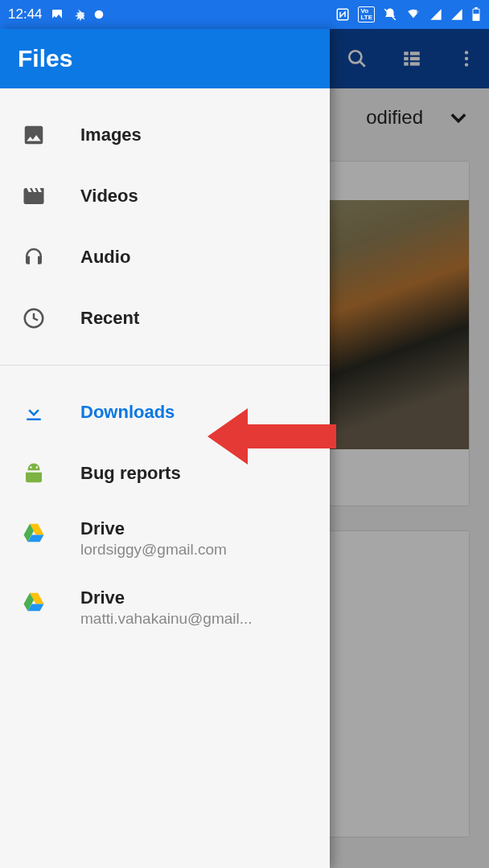 The image size is (489, 868). Describe the element at coordinates (34, 473) in the screenshot. I see `android-icon` at that location.